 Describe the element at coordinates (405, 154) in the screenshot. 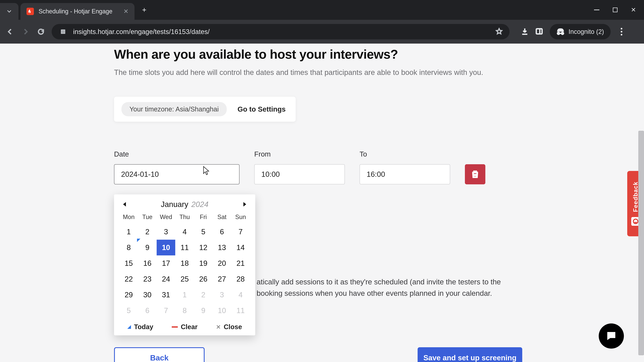

I see `to-label: To` at that location.